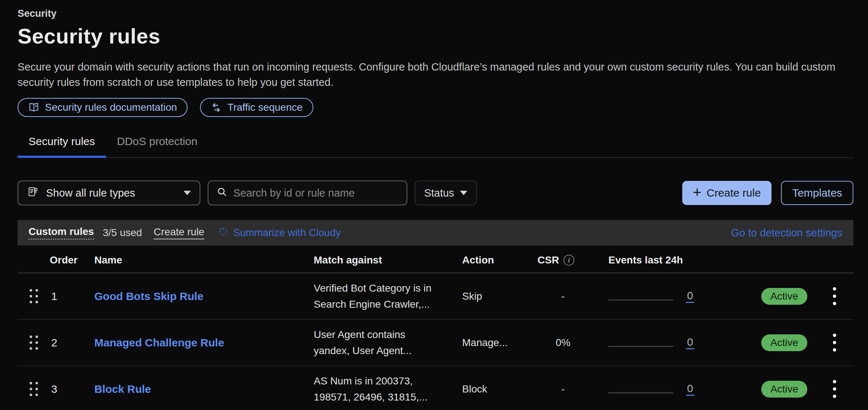  What do you see at coordinates (435, 14) in the screenshot?
I see `breadcrumb: Security` at bounding box center [435, 14].